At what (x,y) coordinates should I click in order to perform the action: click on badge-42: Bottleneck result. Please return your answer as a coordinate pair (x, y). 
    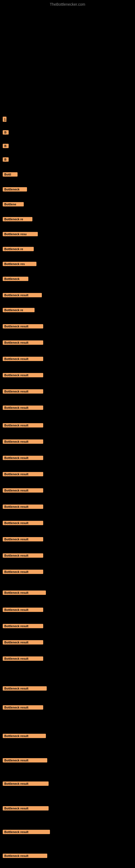
    Looking at the image, I should click on (26, 832).